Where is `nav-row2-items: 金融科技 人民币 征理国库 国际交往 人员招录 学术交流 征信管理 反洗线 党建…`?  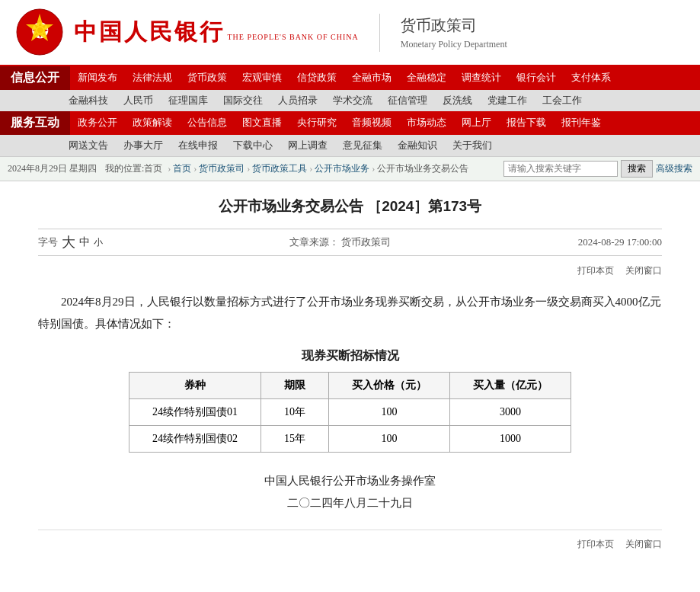 nav-row2-items: 金融科技 人民币 征理国库 国际交往 人员招录 学术交流 征信管理 反洗线 党建… is located at coordinates (325, 101).